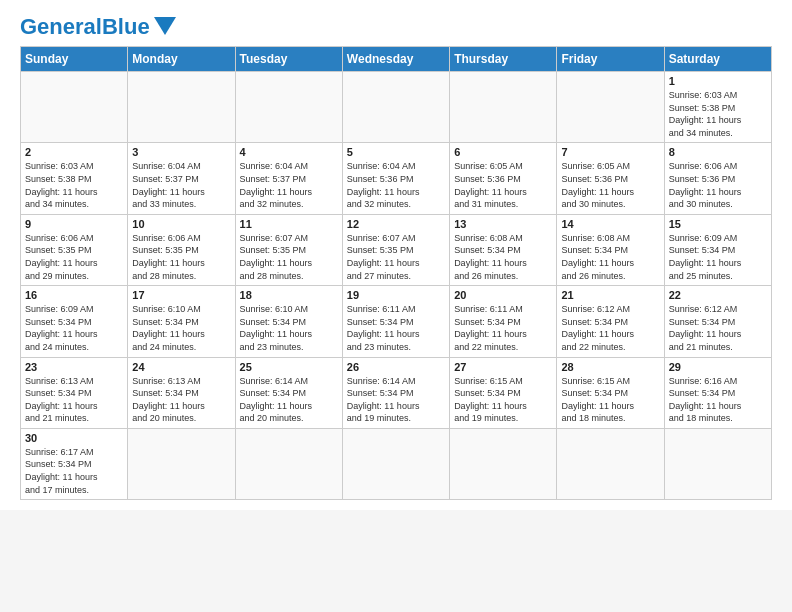  Describe the element at coordinates (182, 250) in the screenshot. I see `day-cell: 10Sunrise: 6:06 AM Sunset: 5:35 PM Dayli…` at that location.